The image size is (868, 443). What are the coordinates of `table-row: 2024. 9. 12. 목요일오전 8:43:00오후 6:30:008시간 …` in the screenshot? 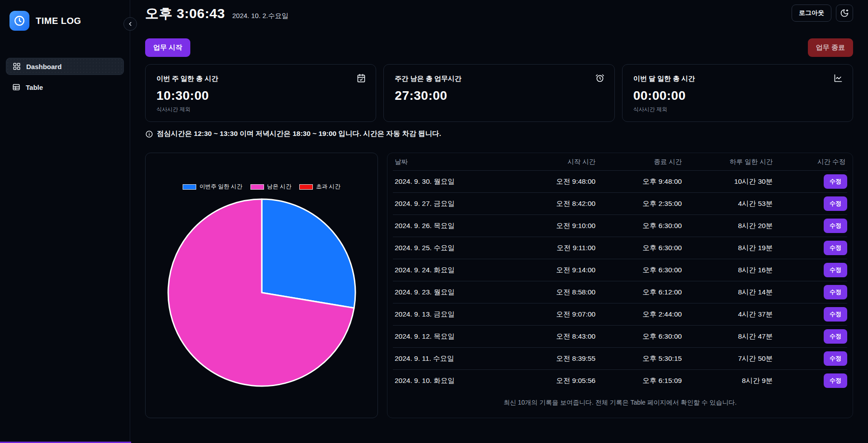 It's located at (620, 336).